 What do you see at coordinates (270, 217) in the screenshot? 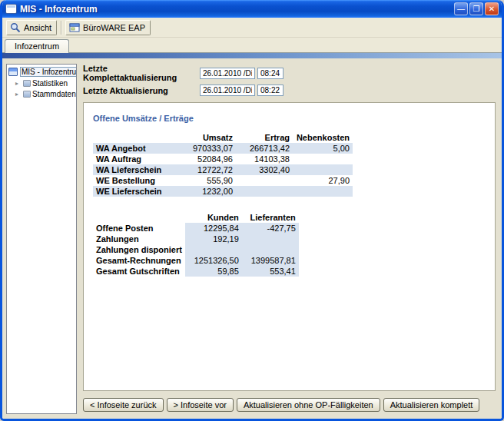
I see `column-header-lieferanten: Lieferanten` at bounding box center [270, 217].